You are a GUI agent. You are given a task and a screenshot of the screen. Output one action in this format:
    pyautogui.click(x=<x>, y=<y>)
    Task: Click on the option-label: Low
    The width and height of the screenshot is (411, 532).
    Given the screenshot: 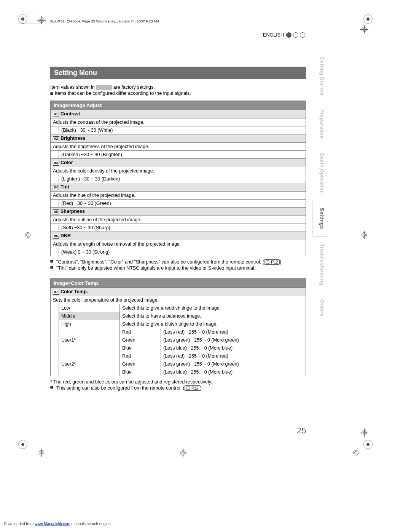 What is the action you would take?
    pyautogui.click(x=89, y=308)
    